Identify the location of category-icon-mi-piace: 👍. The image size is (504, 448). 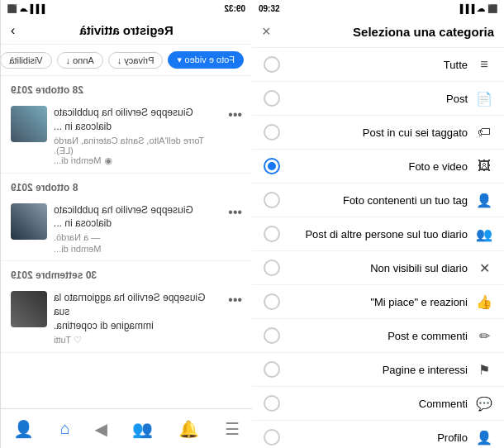
(484, 303).